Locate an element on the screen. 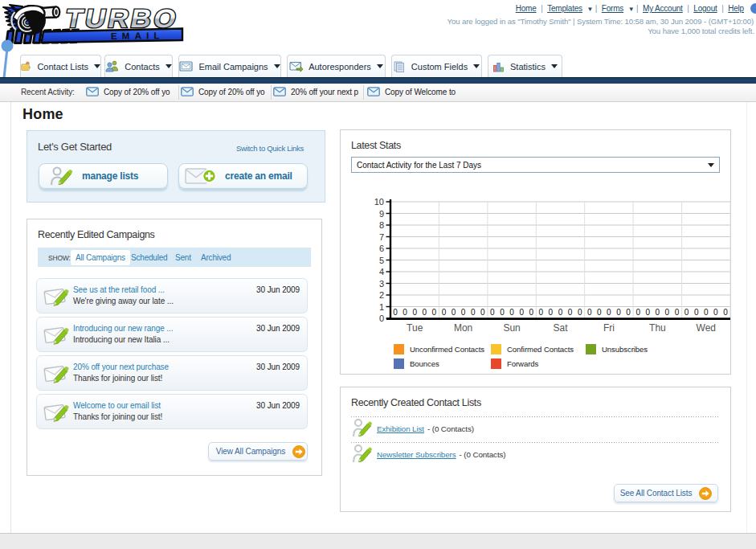  svg-text: 2 is located at coordinates (382, 295).